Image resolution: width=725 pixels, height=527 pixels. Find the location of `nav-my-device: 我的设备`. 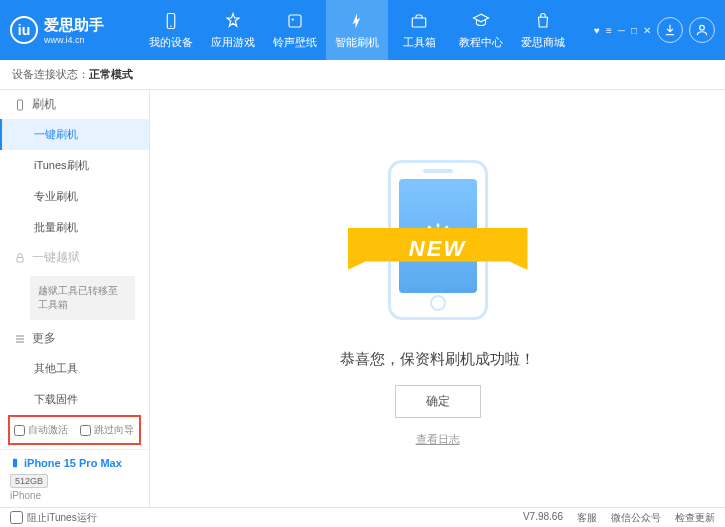

nav-my-device: 我的设备 is located at coordinates (171, 30).